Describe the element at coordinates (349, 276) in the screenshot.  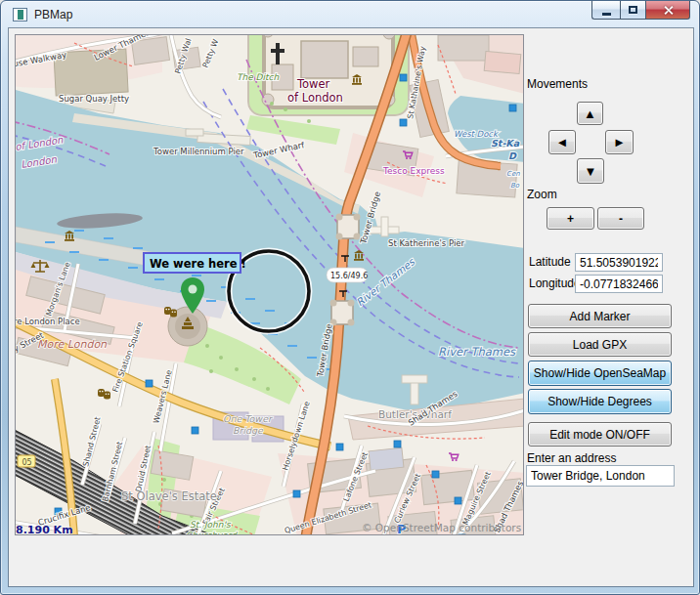
I see `bridge-clearance-text: 15.6/49.6` at that location.